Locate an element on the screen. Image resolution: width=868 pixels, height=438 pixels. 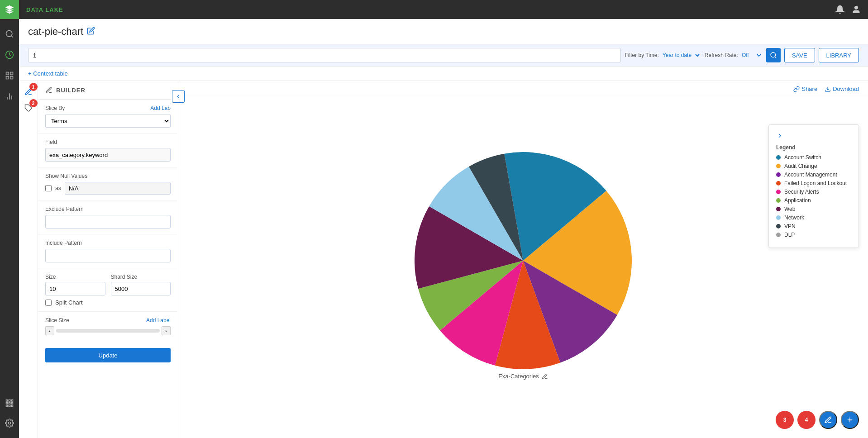
refresh-rate-select: Off 1 min 5 min is located at coordinates (751, 55).